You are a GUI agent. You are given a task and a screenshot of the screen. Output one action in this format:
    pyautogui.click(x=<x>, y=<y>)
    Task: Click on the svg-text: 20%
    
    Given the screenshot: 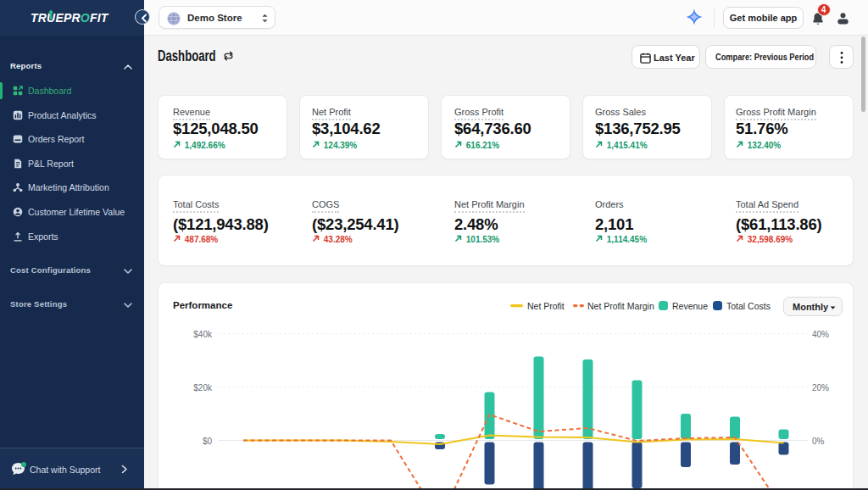 What is the action you would take?
    pyautogui.click(x=821, y=388)
    